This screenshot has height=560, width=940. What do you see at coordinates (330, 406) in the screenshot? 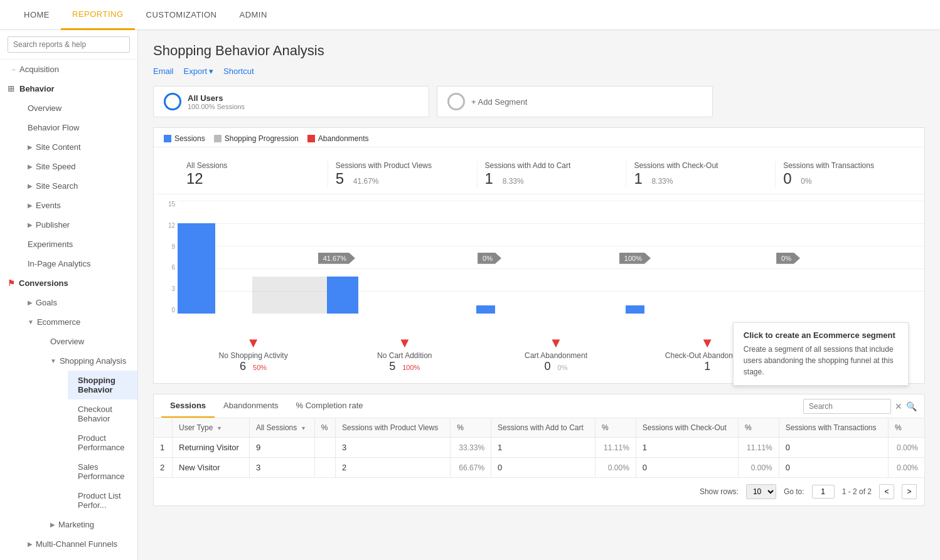
I see `tab-completion-rate: % Completion rate` at bounding box center [330, 406].